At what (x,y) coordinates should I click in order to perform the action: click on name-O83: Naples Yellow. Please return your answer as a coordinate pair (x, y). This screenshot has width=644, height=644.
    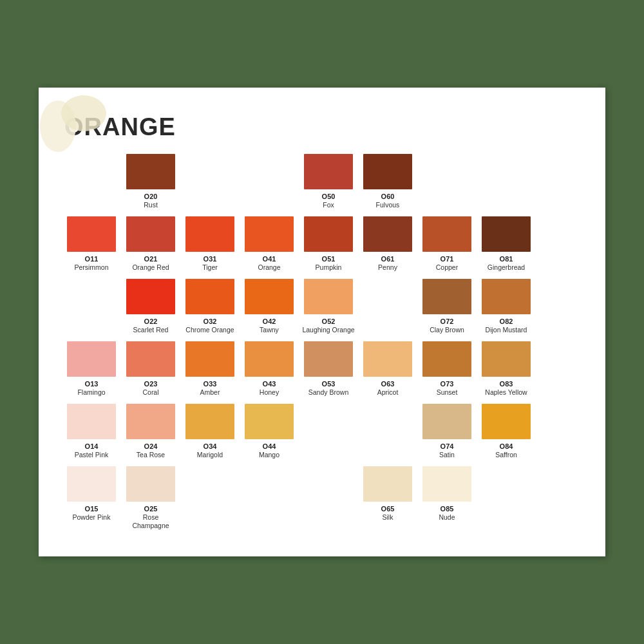
    Looking at the image, I should click on (506, 393).